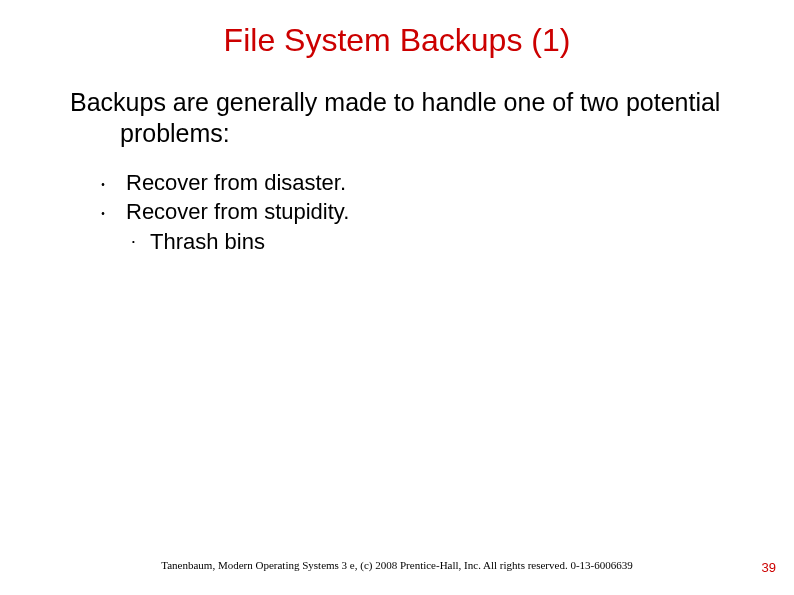 The image size is (794, 595). I want to click on slide-title: File System Backups (1), so click(397, 40).